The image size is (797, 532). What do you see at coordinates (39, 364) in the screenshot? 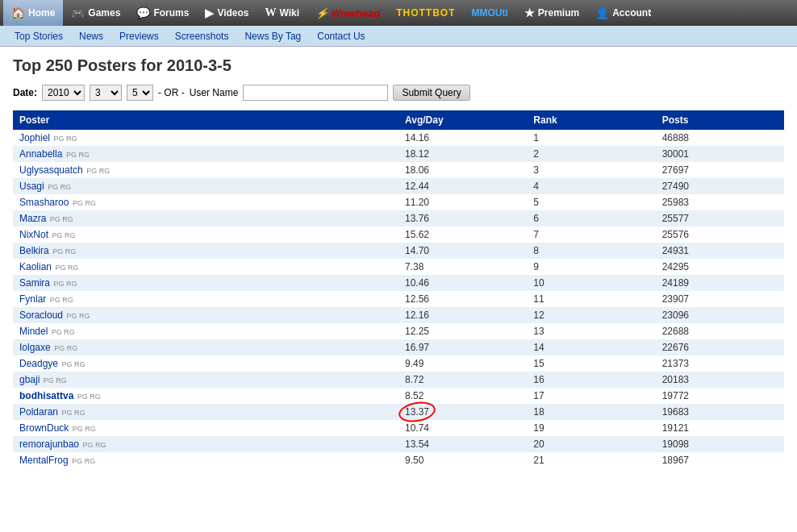
I see `poster-link: Deadgye` at bounding box center [39, 364].